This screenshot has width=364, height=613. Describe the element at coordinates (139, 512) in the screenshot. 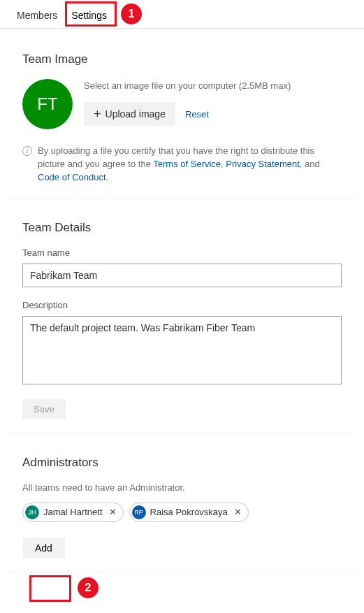

I see `admin-avatar: RP` at that location.